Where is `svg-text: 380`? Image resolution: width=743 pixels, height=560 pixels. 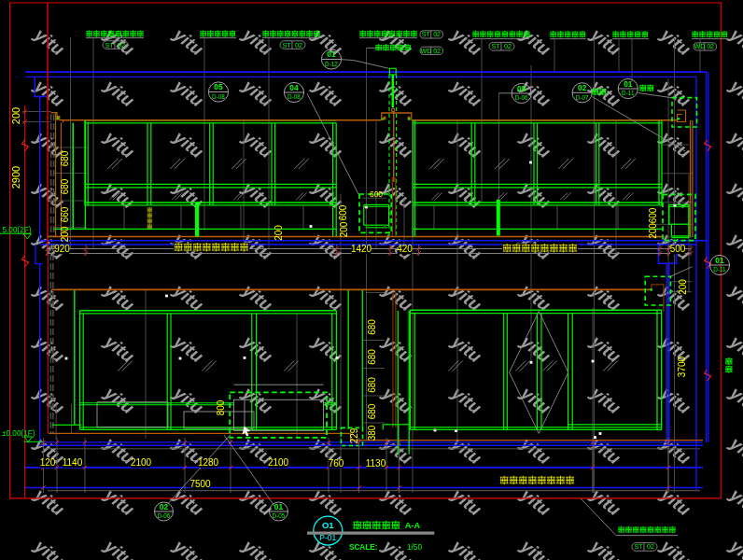
svg-text: 380 is located at coordinates (372, 433).